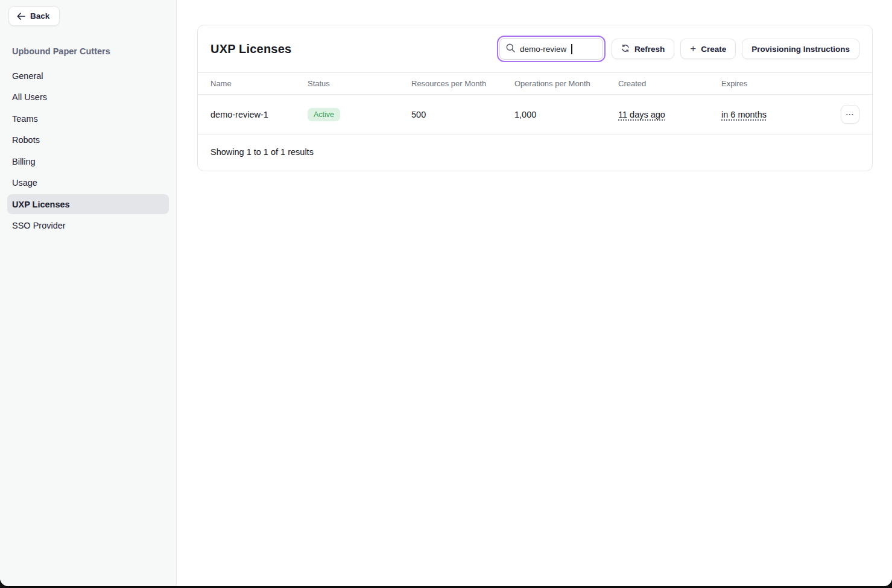  Describe the element at coordinates (88, 76) in the screenshot. I see `sidebar-item-general: General` at that location.